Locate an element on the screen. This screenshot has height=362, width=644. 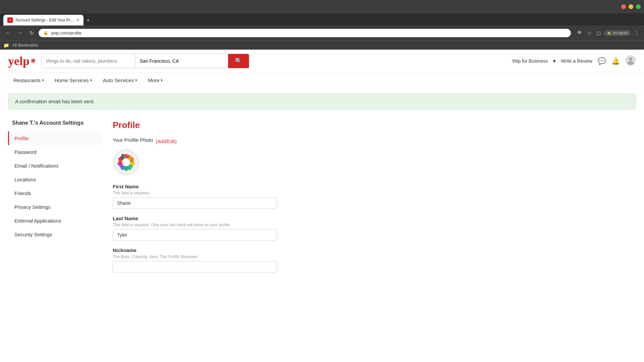
nickname-hint: The Boss, Calamity Jane, The Prolific Re… is located at coordinates (374, 257).